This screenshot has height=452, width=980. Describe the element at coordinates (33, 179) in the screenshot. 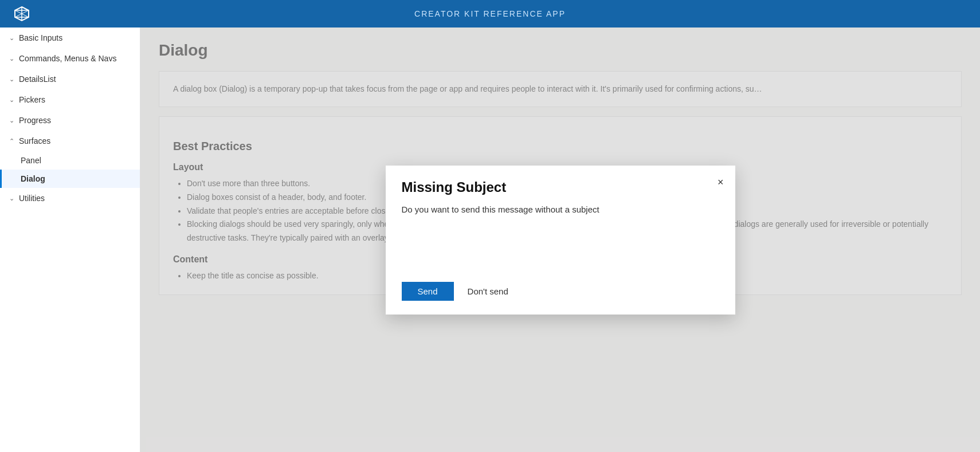

I see `sidebar-subitem-label: Dialog` at that location.